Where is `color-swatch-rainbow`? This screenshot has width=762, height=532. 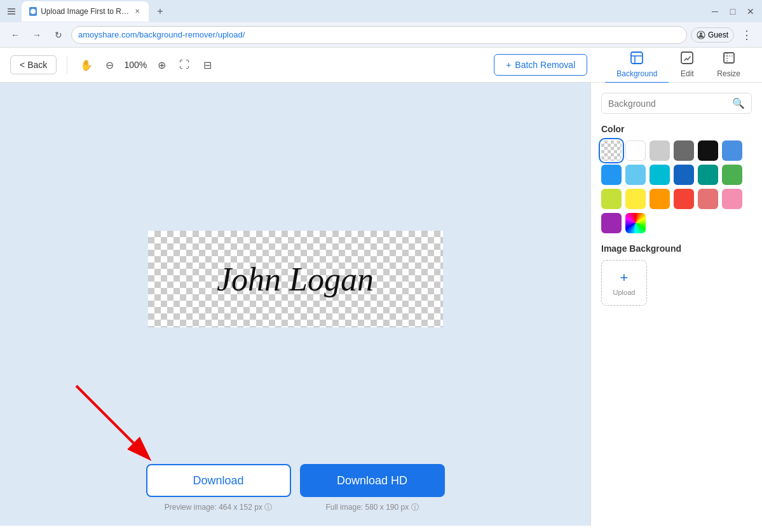
color-swatch-rainbow is located at coordinates (636, 223).